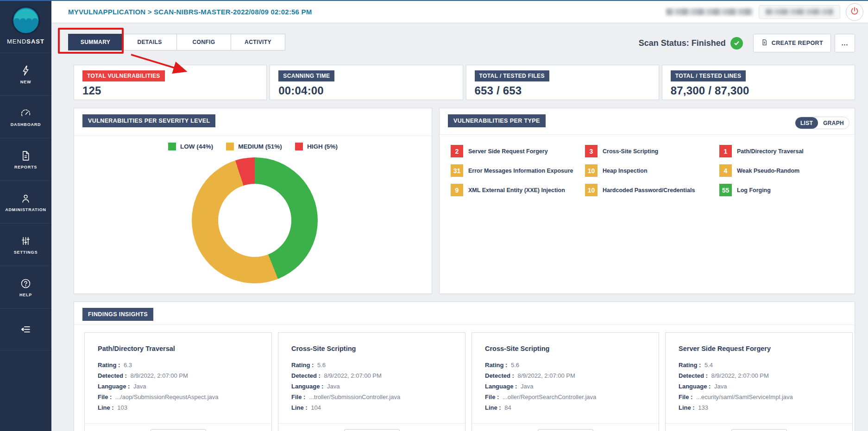  I want to click on legend-label: MEDIUM (51%), so click(260, 146).